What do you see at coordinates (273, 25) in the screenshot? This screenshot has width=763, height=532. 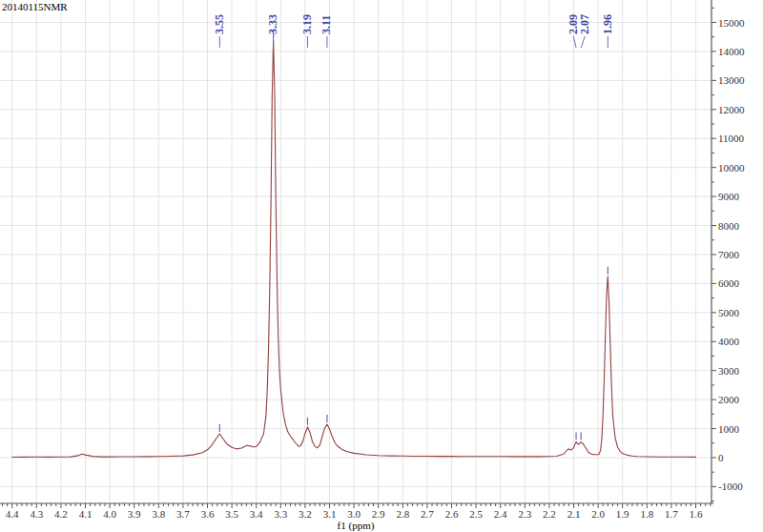 I see `peak-label: 3.33` at bounding box center [273, 25].